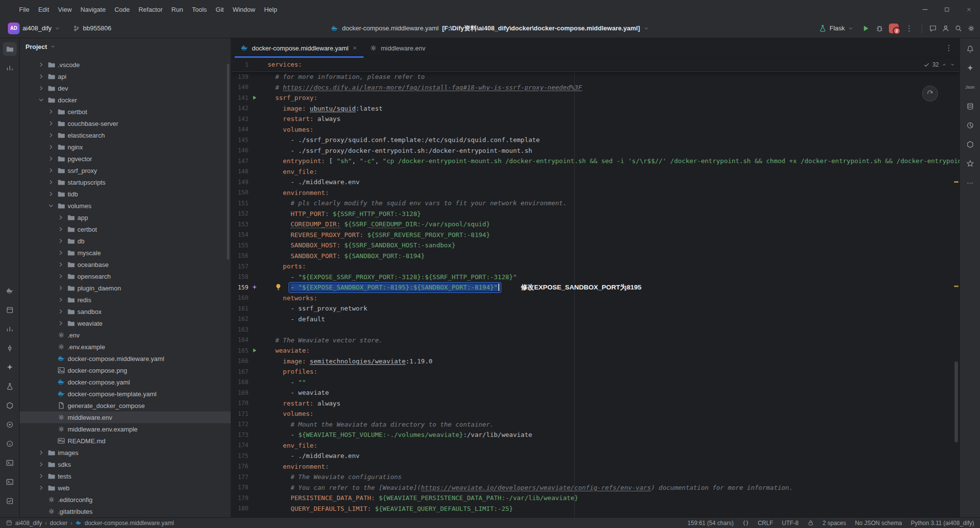 The image size is (980, 528). Describe the element at coordinates (596, 435) in the screenshot. I see `editor-line: 173 - ${WEAVIATE_HOST_VOLUME:-./volumes/…` at that location.